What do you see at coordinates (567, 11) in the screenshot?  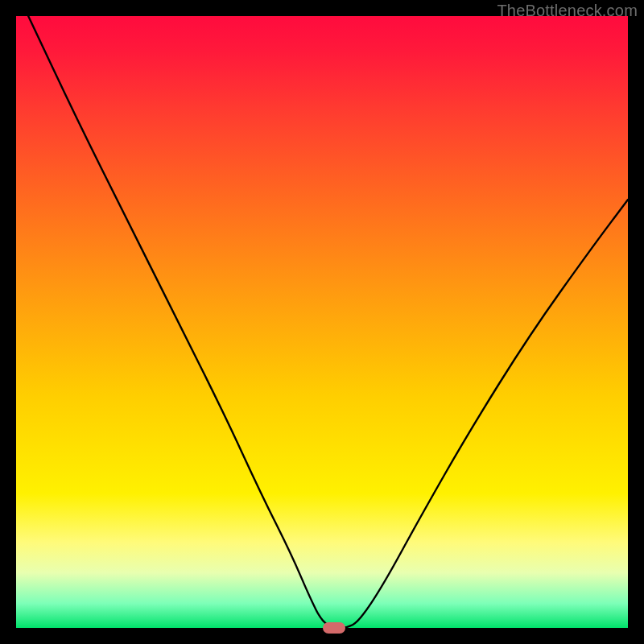 I see `attribution-text: TheBottleneck.com` at bounding box center [567, 11].